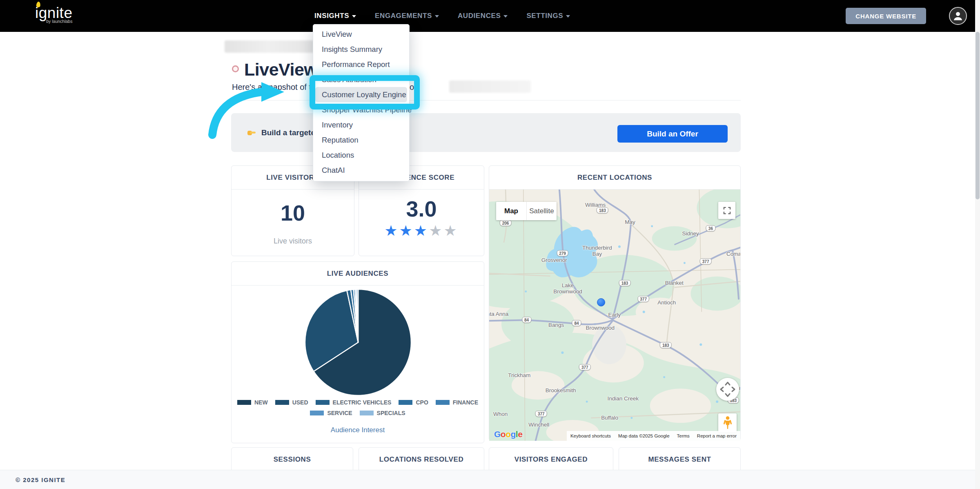  I want to click on map-town-santa-anna: Santa Anna, so click(499, 314).